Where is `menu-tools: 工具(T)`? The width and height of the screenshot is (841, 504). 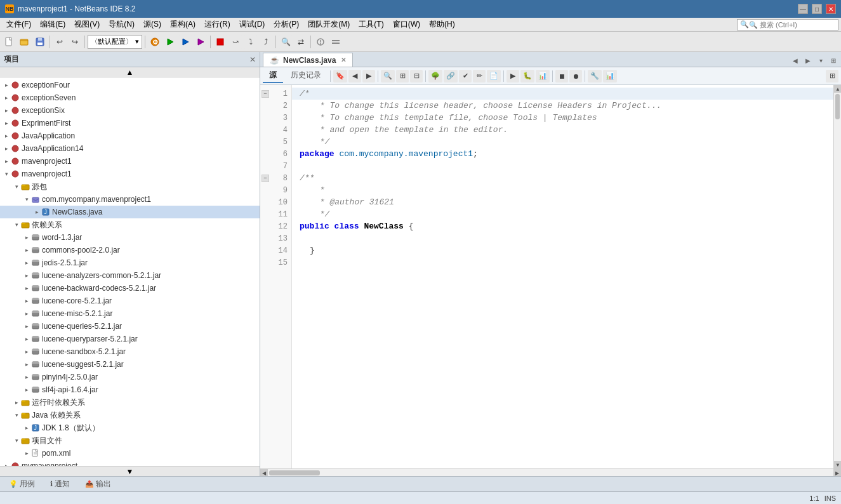 menu-tools: 工具(T) is located at coordinates (371, 24).